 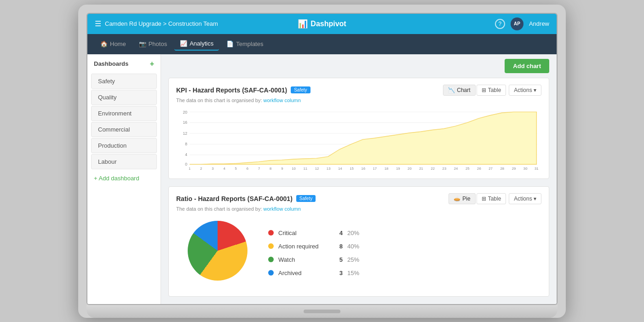 What do you see at coordinates (124, 145) in the screenshot?
I see `sidebar-item-production: Production` at bounding box center [124, 145].